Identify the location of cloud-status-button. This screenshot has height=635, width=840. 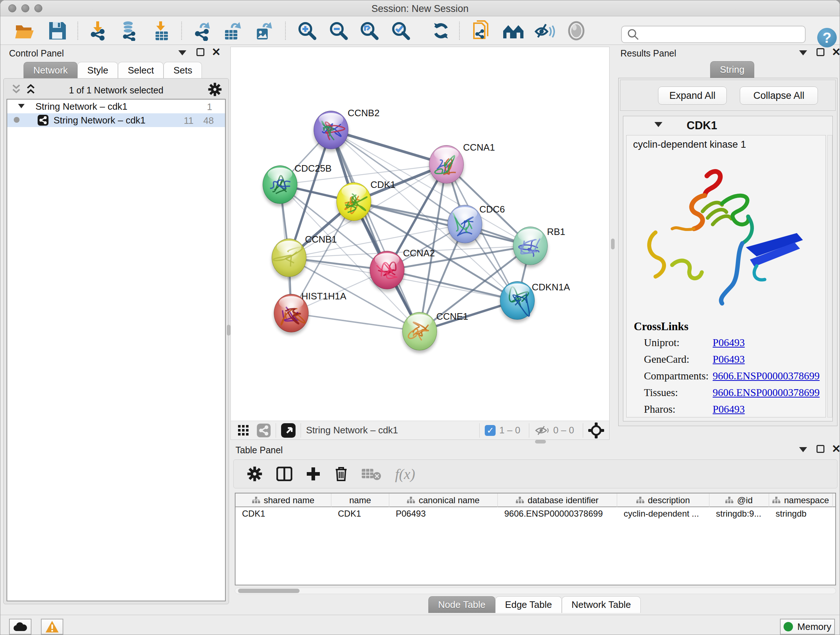
(21, 627).